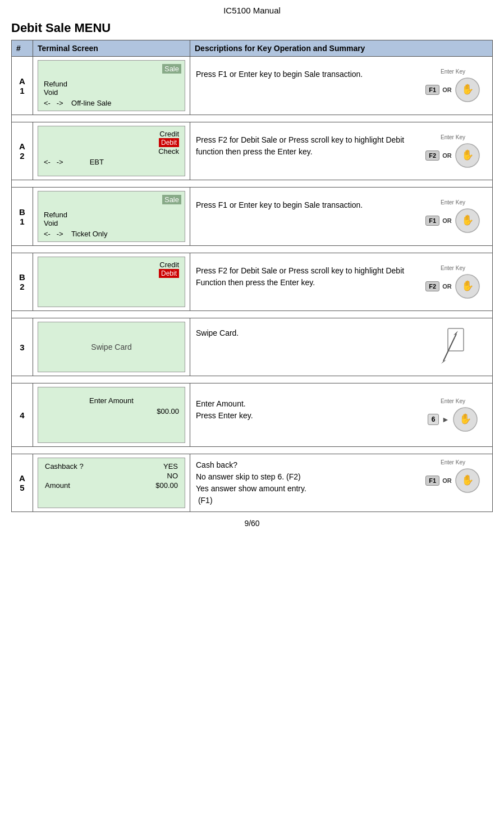 This screenshot has width=504, height=813. Describe the element at coordinates (253, 483) in the screenshot. I see `table-row: A5 Cashback ? YES NO` at that location.